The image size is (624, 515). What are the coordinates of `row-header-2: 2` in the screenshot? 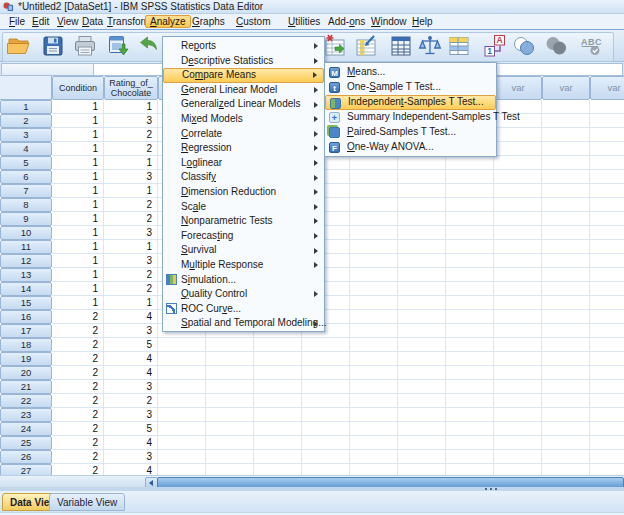 It's located at (26, 121).